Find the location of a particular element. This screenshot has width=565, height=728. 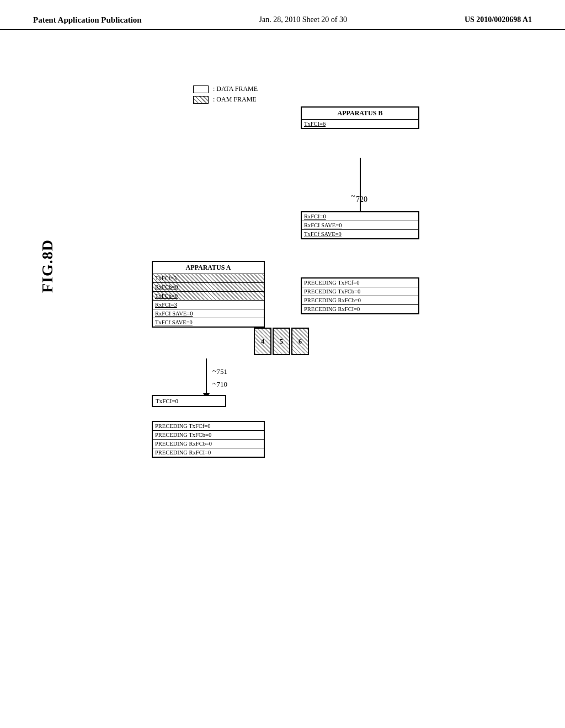

apparatus-a-rxfci: RxFCI=3 is located at coordinates (209, 306).